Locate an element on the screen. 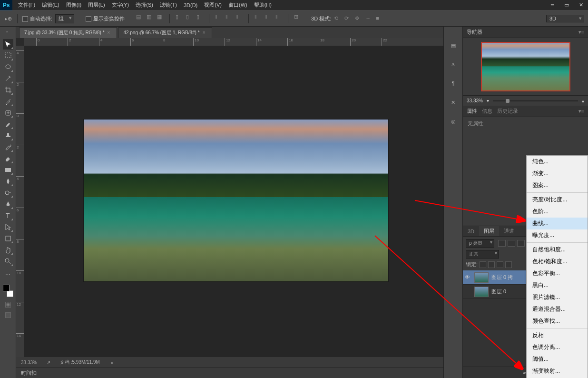  distribute-space-h-icon: ⫴ is located at coordinates (258, 17).